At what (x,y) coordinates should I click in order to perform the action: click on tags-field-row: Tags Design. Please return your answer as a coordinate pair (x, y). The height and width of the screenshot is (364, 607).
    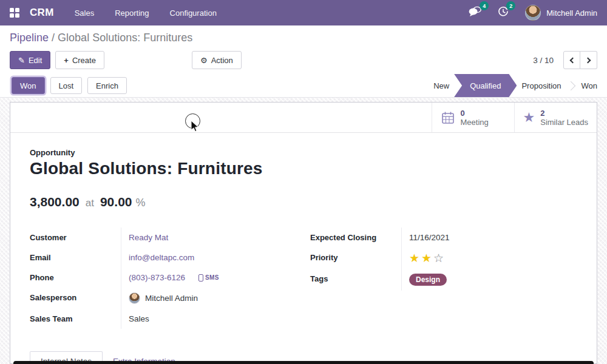
    Looking at the image, I should click on (444, 280).